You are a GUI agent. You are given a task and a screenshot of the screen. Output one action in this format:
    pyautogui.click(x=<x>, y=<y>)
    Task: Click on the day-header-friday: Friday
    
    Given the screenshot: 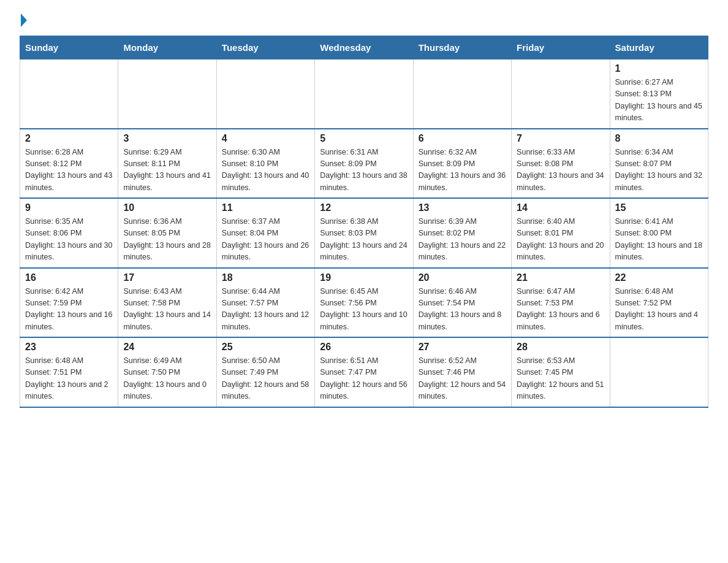 What is the action you would take?
    pyautogui.click(x=561, y=48)
    